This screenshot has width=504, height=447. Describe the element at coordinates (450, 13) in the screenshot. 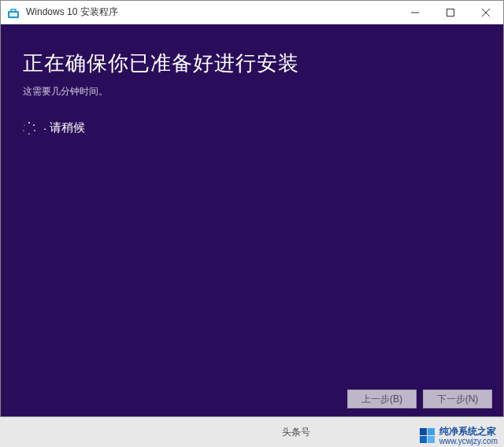

I see `maximize-button` at that location.